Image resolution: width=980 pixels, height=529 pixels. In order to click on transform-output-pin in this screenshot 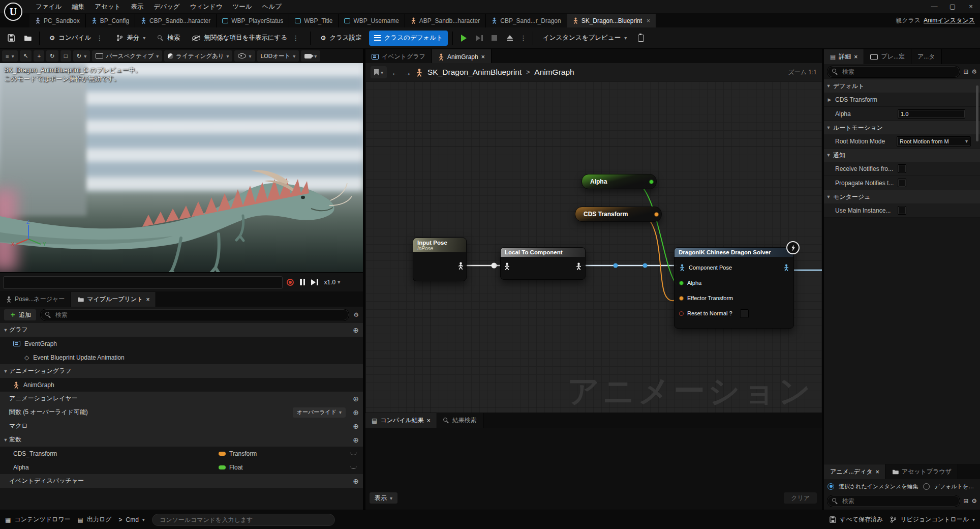, I will do `click(657, 215)`.